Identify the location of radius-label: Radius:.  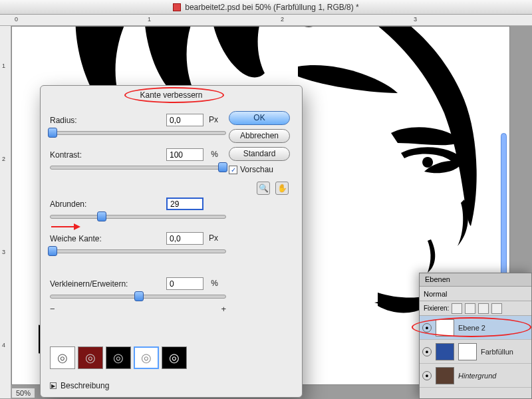
(64, 120).